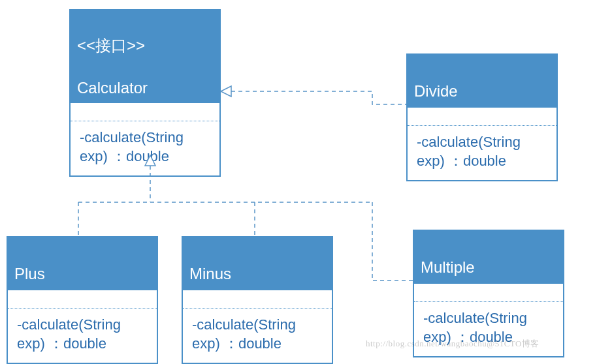 Image resolution: width=612 pixels, height=364 pixels. Describe the element at coordinates (482, 117) in the screenshot. I see `class-divide: Divide -calculate(String exp) ：double` at that location.